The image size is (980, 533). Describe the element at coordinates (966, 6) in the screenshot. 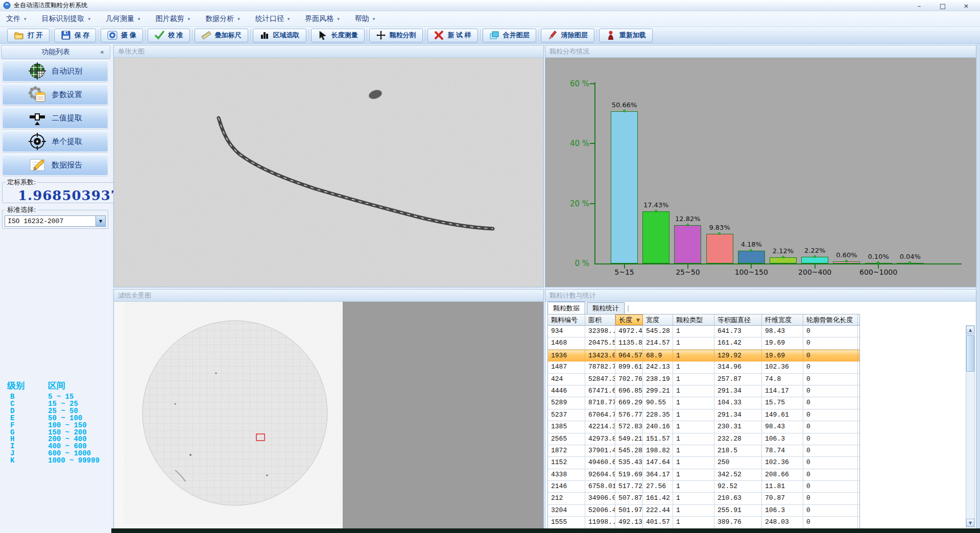

I see `close-button: ×` at that location.